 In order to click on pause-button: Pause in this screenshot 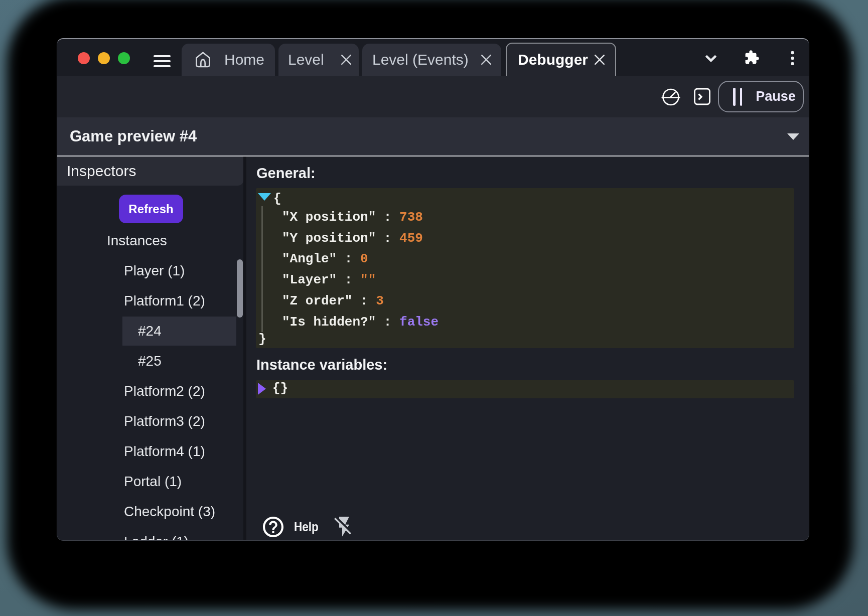, I will do `click(761, 96)`.